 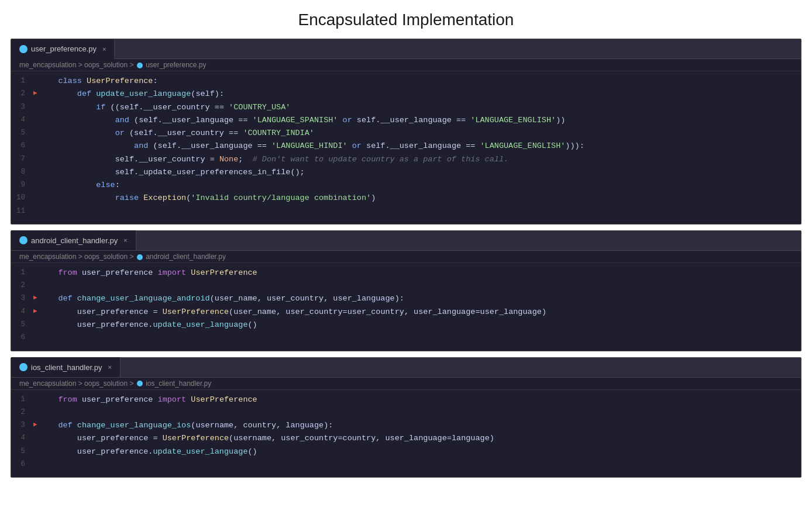 What do you see at coordinates (406, 108) in the screenshot?
I see `code-line: 3 if ((self.__user_country == 'COUNTRY_U…` at bounding box center [406, 108].